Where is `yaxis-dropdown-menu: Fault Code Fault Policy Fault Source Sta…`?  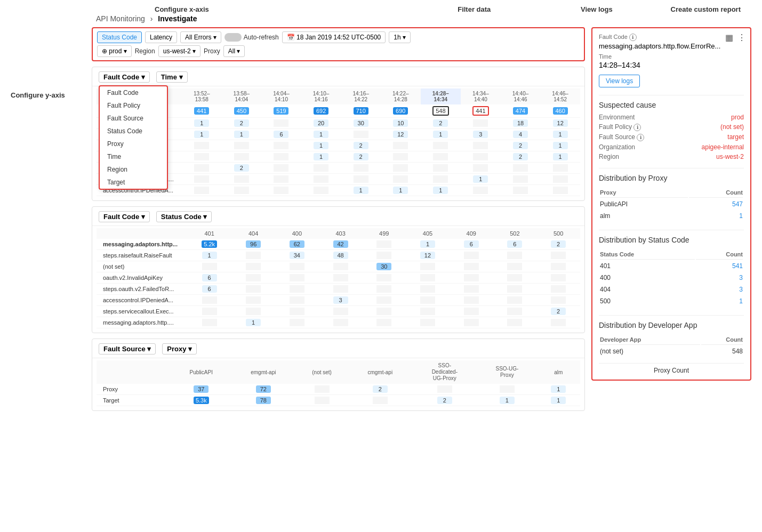
yaxis-dropdown-menu: Fault Code Fault Policy Fault Source Sta… is located at coordinates (133, 138).